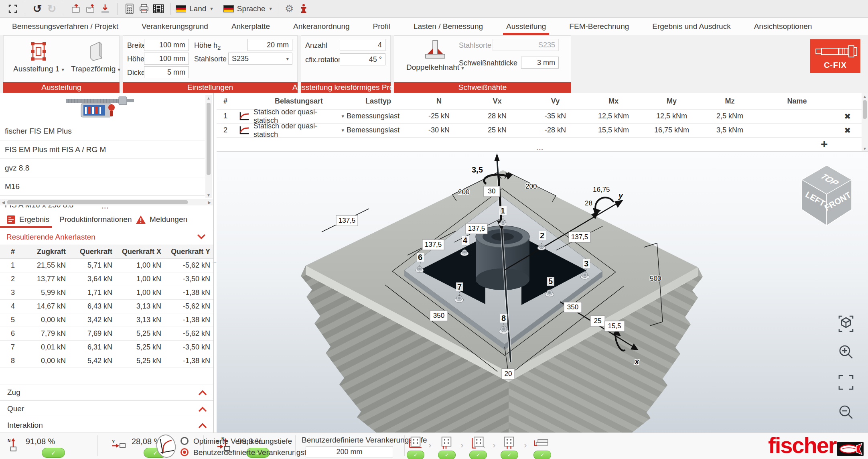  Describe the element at coordinates (91, 9) in the screenshot. I see `save-project-icon` at that location.